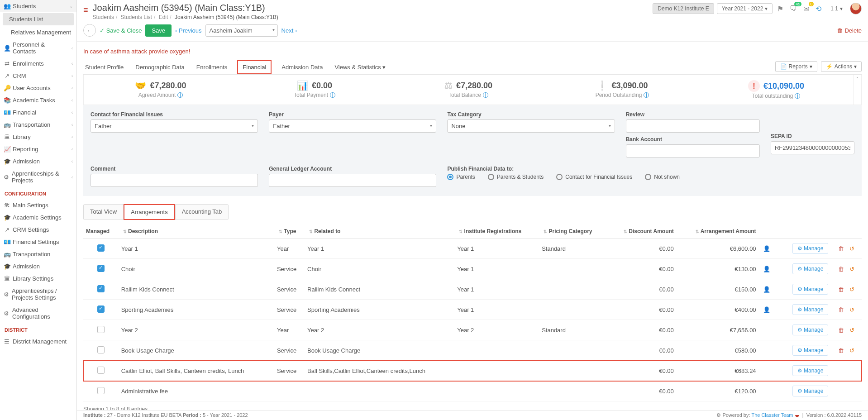  What do you see at coordinates (104, 67) in the screenshot?
I see `tab-student-profile: Student Profile` at bounding box center [104, 67].